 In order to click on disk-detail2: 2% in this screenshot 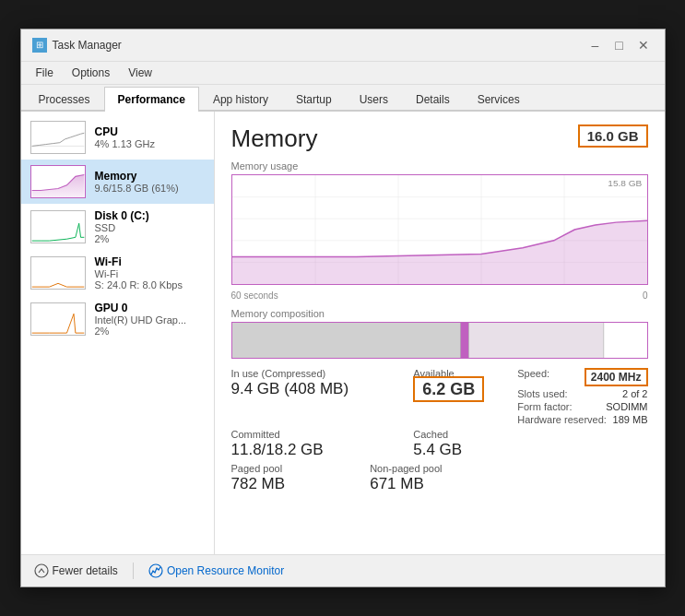, I will do `click(149, 239)`.